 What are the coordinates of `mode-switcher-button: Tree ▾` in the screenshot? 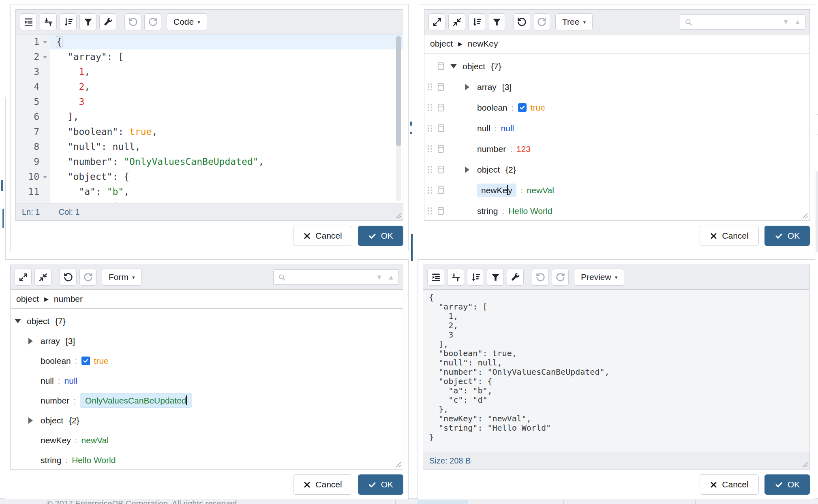 It's located at (574, 22).